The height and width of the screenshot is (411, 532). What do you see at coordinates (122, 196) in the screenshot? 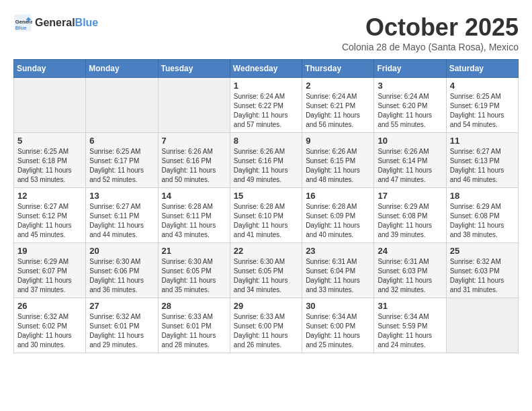
I see `day-number: 13` at bounding box center [122, 196].